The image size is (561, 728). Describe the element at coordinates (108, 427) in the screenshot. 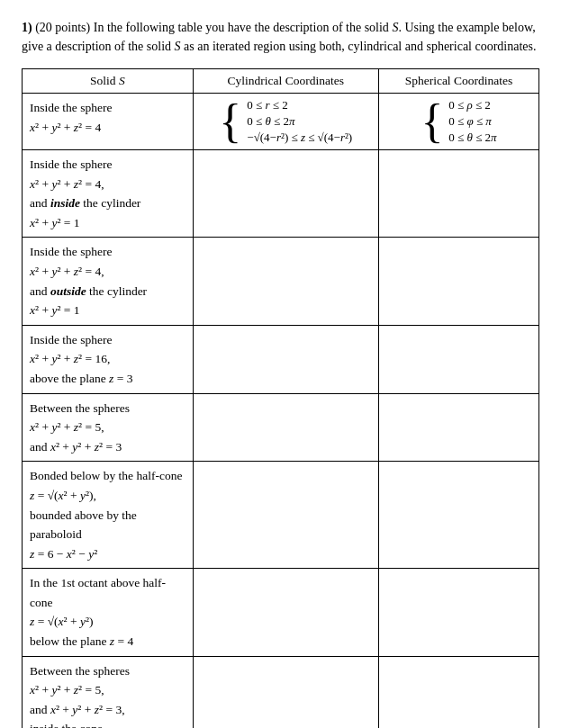

I see `row4-solid: Between the spheres x² + y² + z² = 5, an…` at that location.